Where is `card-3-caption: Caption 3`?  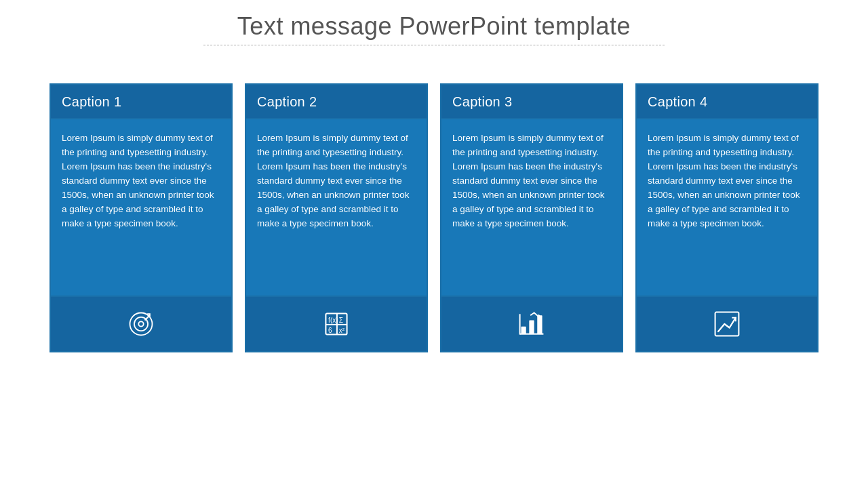 card-3-caption: Caption 3 is located at coordinates (532, 102).